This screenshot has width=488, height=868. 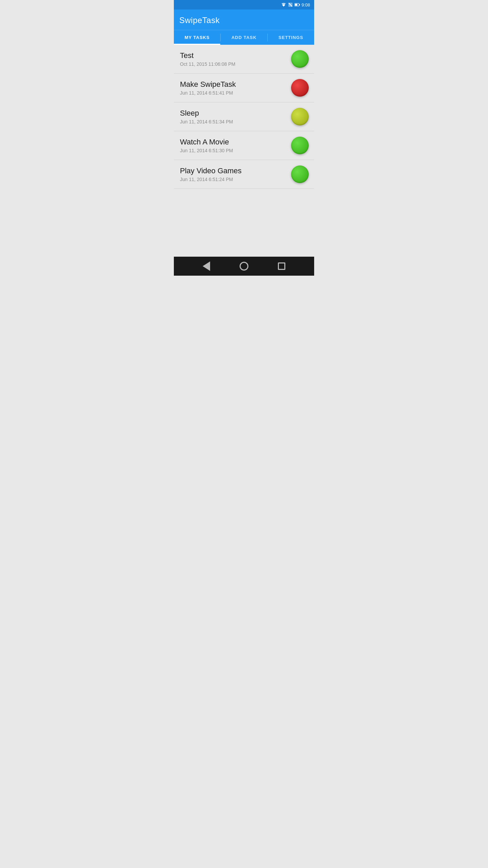 I want to click on task-item: Make SwipeTask Jun 11, 2014 6:51:41 PM, so click(x=244, y=88).